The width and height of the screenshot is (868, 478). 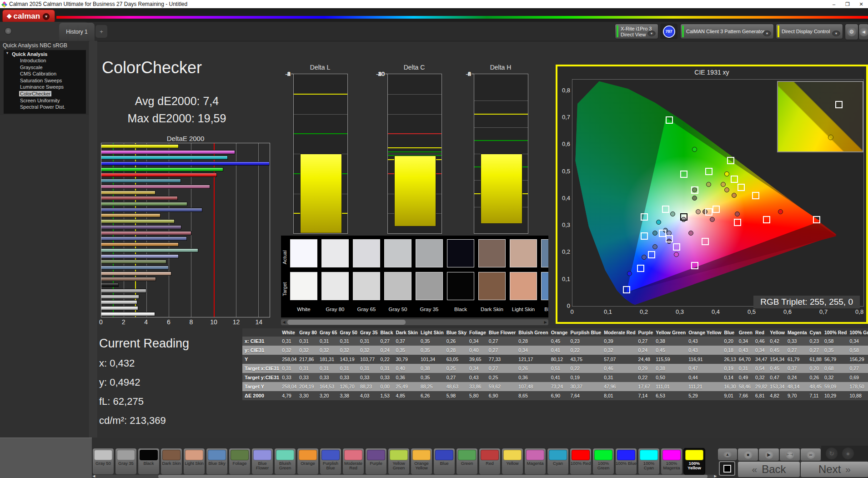 I want to click on calman-menu-button: ❖ calman ▼, so click(x=29, y=16).